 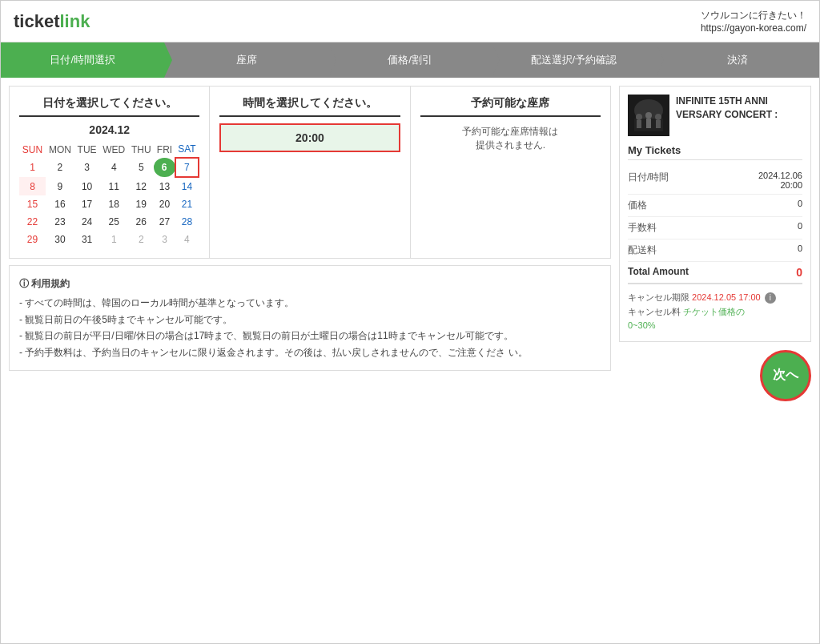 What do you see at coordinates (642, 250) in the screenshot?
I see `ticket-label-shipping: 配送料` at bounding box center [642, 250].